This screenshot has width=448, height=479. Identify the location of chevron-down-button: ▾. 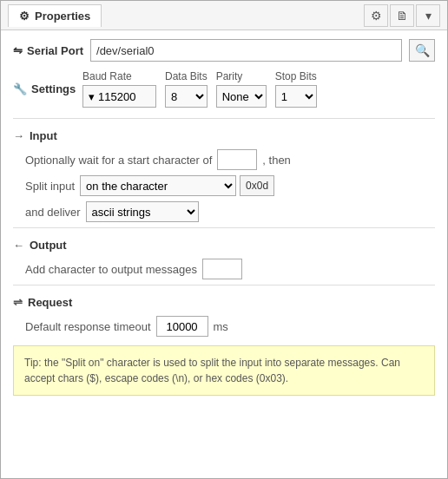
(428, 16).